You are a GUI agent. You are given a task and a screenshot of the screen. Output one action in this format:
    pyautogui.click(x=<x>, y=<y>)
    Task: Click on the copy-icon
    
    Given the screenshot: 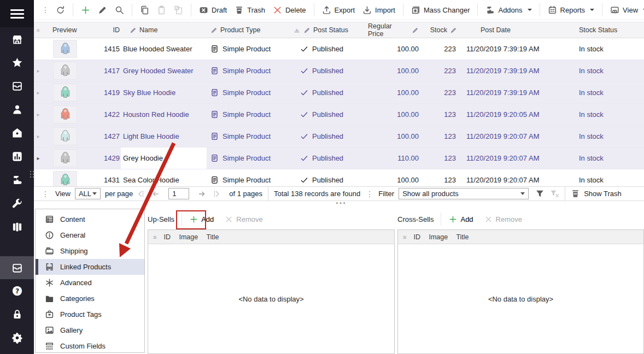 What is the action you would take?
    pyautogui.click(x=144, y=10)
    